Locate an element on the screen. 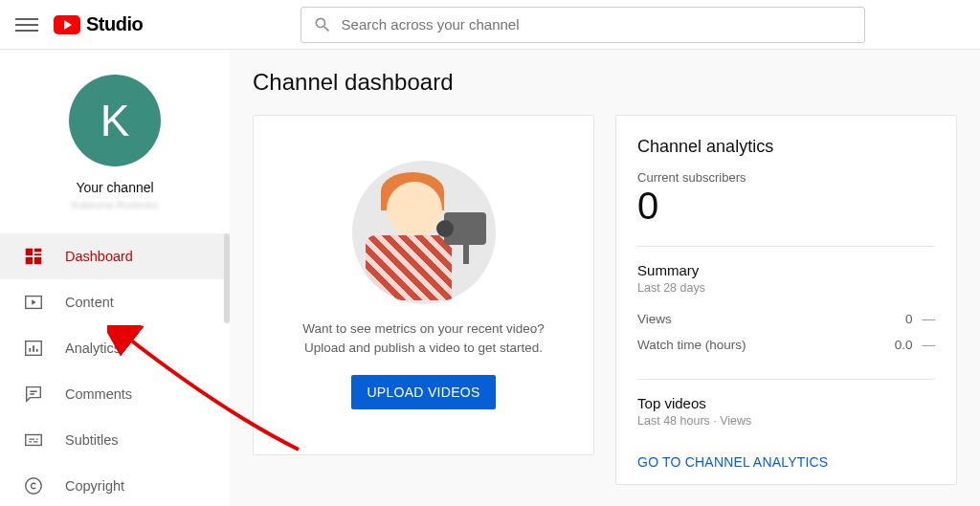 Image resolution: width=980 pixels, height=506 pixels. empty-state-text-1: Want to see metrics on your recent video… is located at coordinates (423, 329).